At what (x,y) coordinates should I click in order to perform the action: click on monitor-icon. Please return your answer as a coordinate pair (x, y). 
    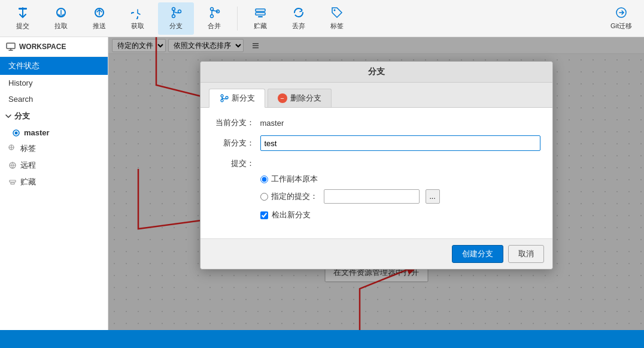
    Looking at the image, I should click on (11, 47).